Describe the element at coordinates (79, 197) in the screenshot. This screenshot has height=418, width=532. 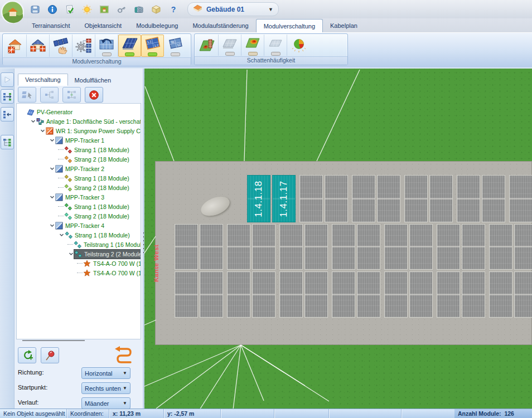
I see `tree-item: MPP-Tracker 3` at that location.